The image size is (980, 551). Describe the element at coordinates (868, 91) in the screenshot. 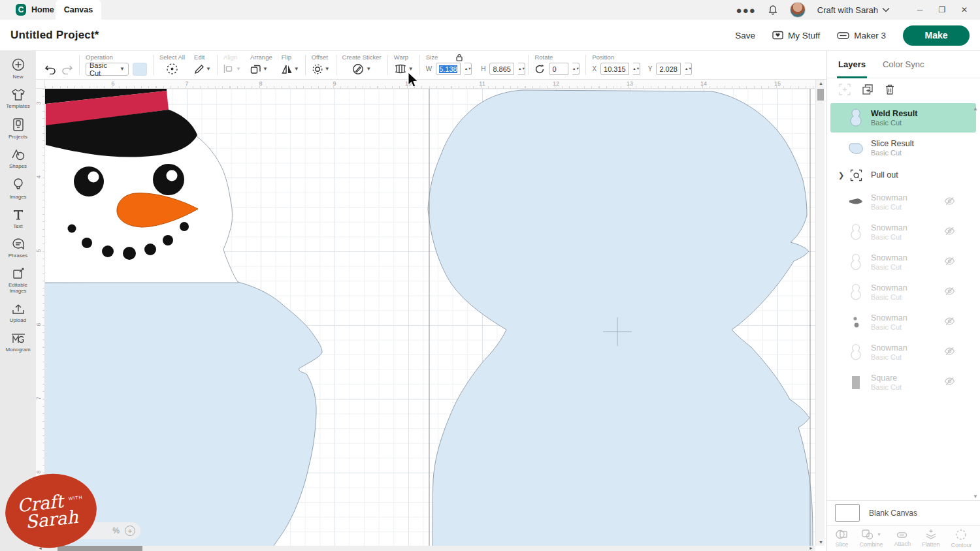

I see `duplicate-icon` at that location.